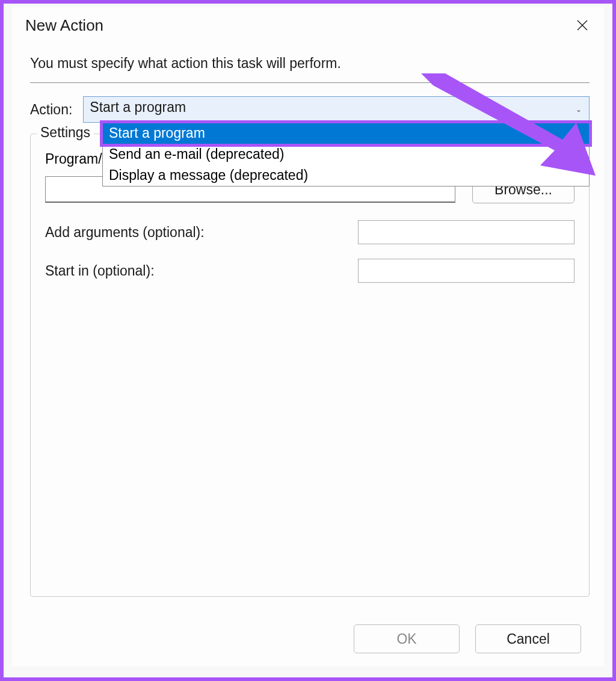  Describe the element at coordinates (346, 154) in the screenshot. I see `dropdown-option-send-email: Send an e-mail (deprecated)` at that location.